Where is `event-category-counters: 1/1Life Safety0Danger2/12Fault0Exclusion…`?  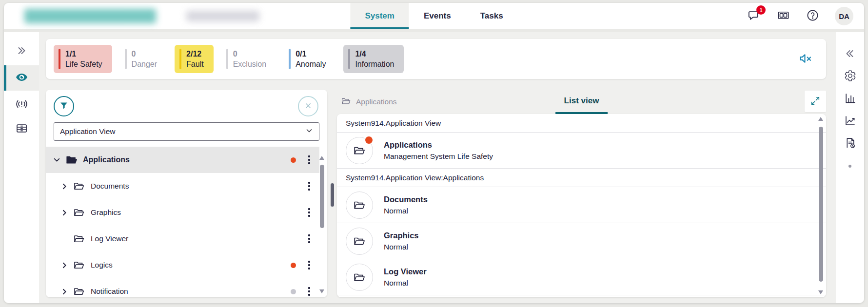
event-category-counters: 1/1Life Safety0Danger2/12Fault0Exclusion… is located at coordinates (425, 59).